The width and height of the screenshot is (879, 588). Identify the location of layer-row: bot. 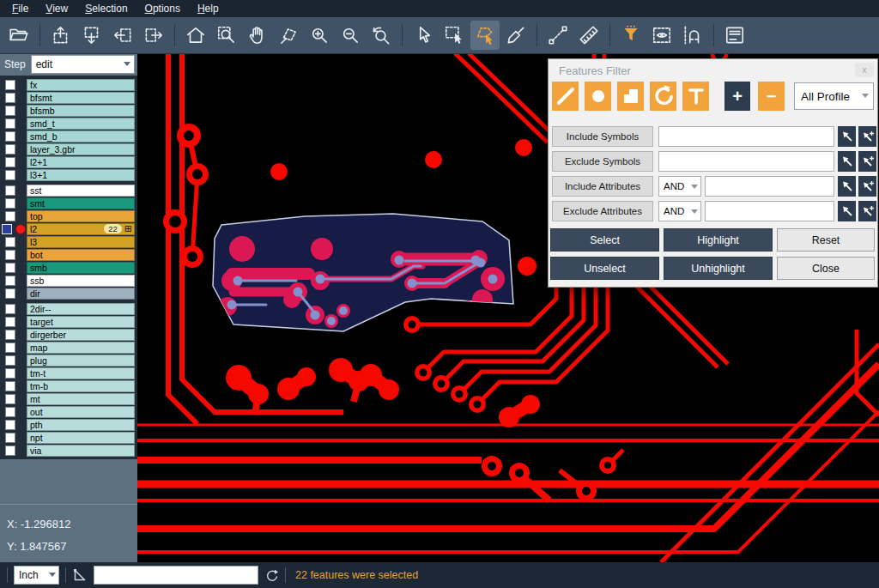
(69, 254).